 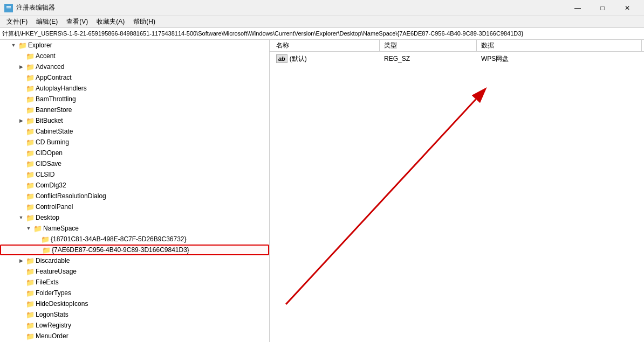 What do you see at coordinates (135, 261) in the screenshot?
I see `tree-item-discardable: ▶ 📁 Discardable` at bounding box center [135, 261].